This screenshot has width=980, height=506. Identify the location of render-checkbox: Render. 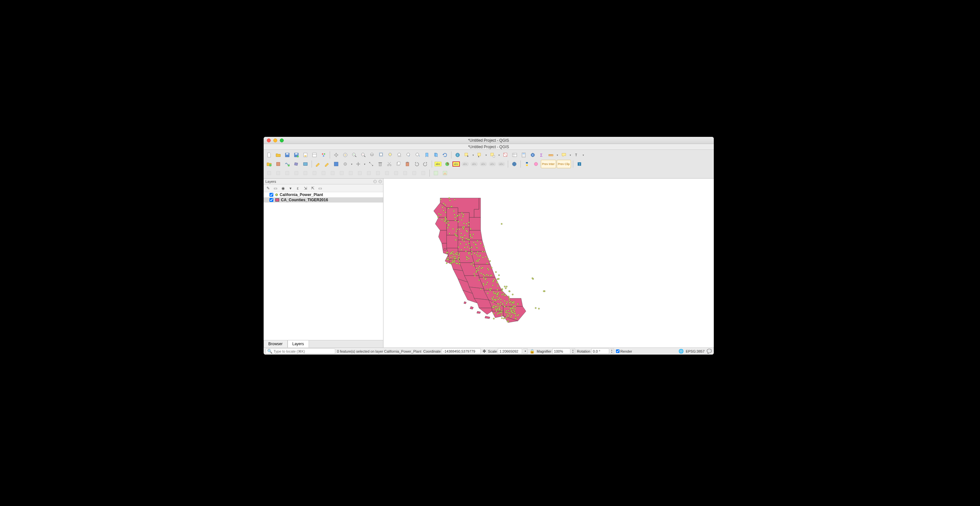
(624, 351).